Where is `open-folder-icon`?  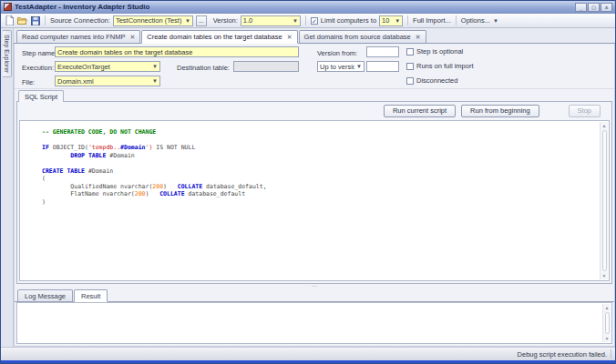
open-folder-icon is located at coordinates (22, 20).